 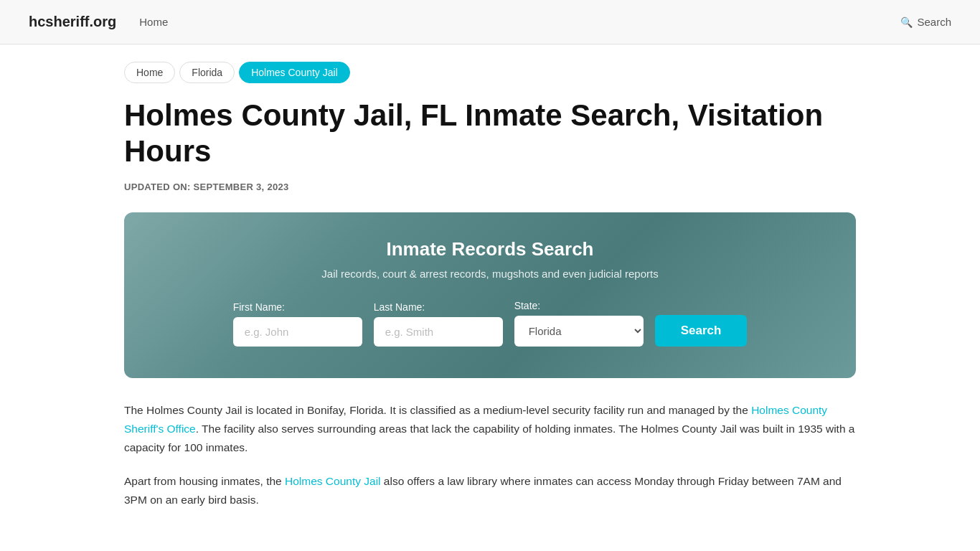 What do you see at coordinates (298, 324) in the screenshot?
I see `first-name-group: First Name:` at bounding box center [298, 324].